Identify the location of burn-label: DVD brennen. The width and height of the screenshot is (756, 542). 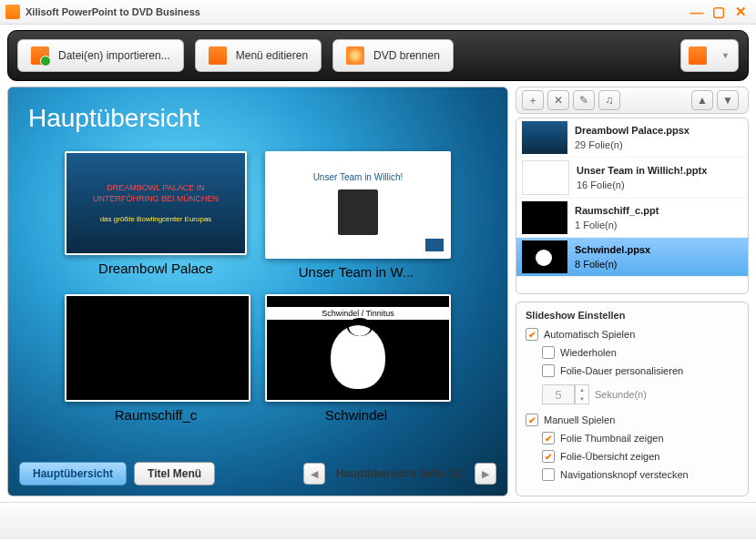
(406, 56).